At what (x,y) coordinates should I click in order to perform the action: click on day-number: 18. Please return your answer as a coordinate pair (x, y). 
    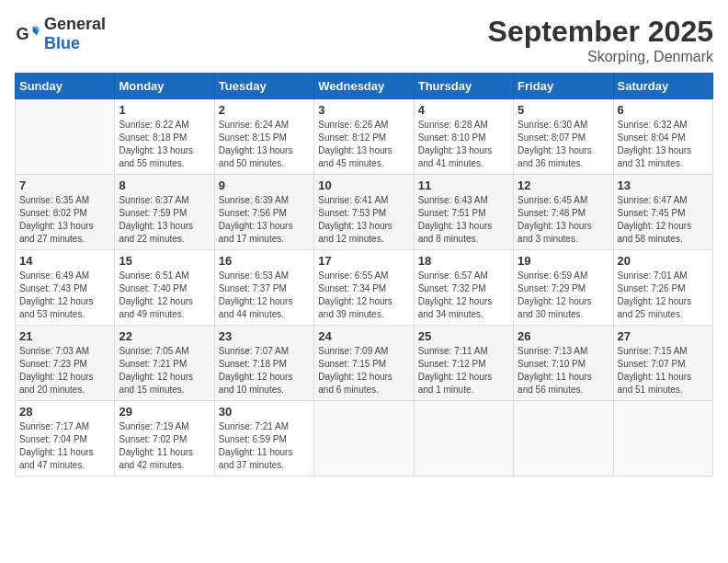
    Looking at the image, I should click on (463, 261).